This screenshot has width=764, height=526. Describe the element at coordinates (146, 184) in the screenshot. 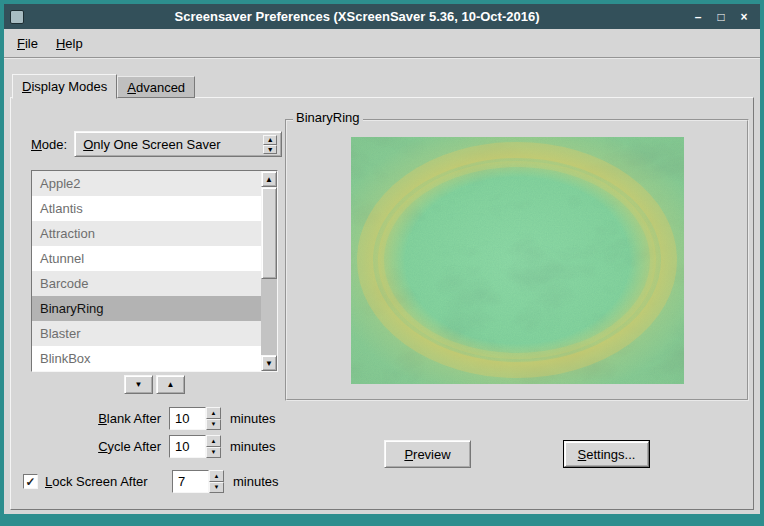

I see `list-item: Apple2` at that location.